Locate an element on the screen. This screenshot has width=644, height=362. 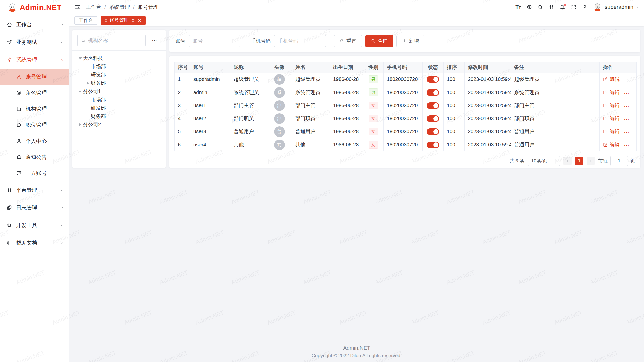
org-search-input is located at coordinates (115, 41).